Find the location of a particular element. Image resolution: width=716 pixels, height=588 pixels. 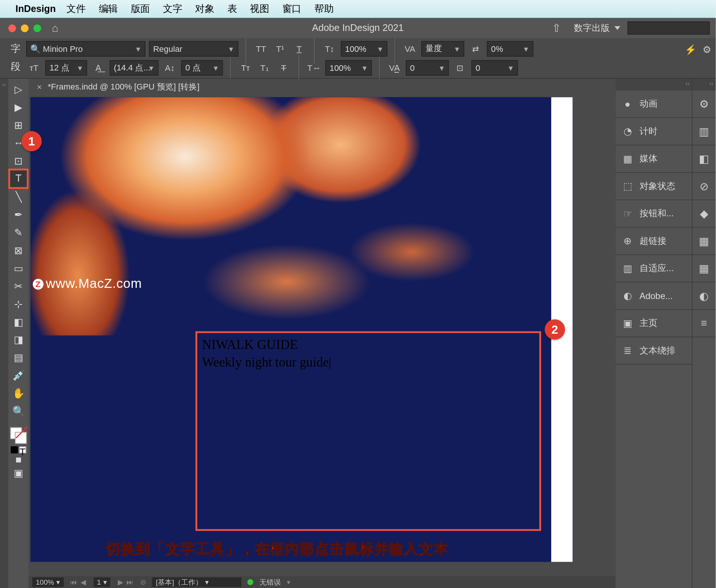

pages-icon: ▣ is located at coordinates (628, 323).